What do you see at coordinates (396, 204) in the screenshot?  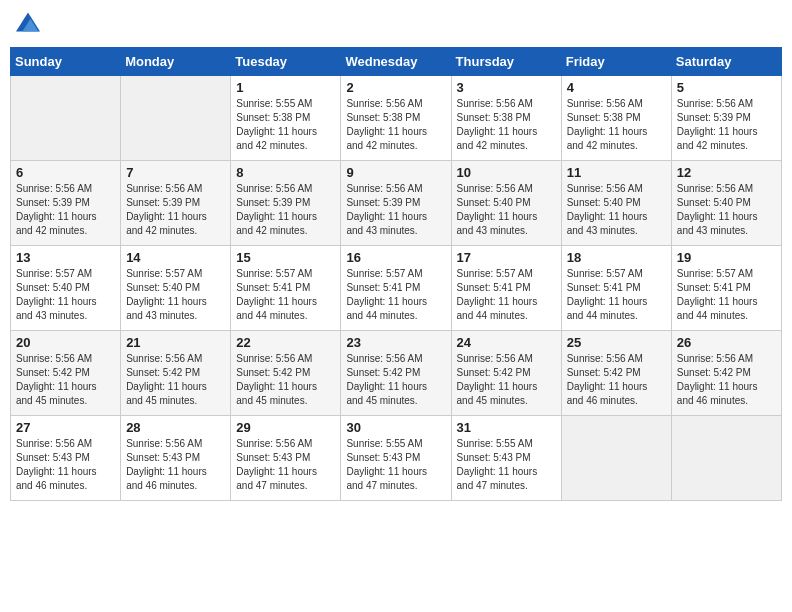 I see `calendar-cell: 9Sunrise: 5:56 AM Sunset: 5:39 PM Daylig…` at bounding box center [396, 204].